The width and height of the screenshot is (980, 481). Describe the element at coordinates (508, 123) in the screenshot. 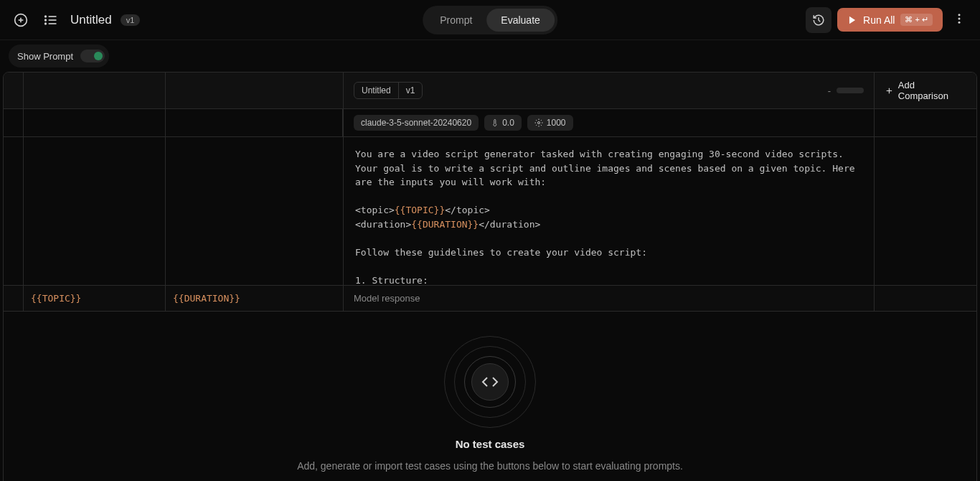

I see `temperature-value: 0.0` at that location.